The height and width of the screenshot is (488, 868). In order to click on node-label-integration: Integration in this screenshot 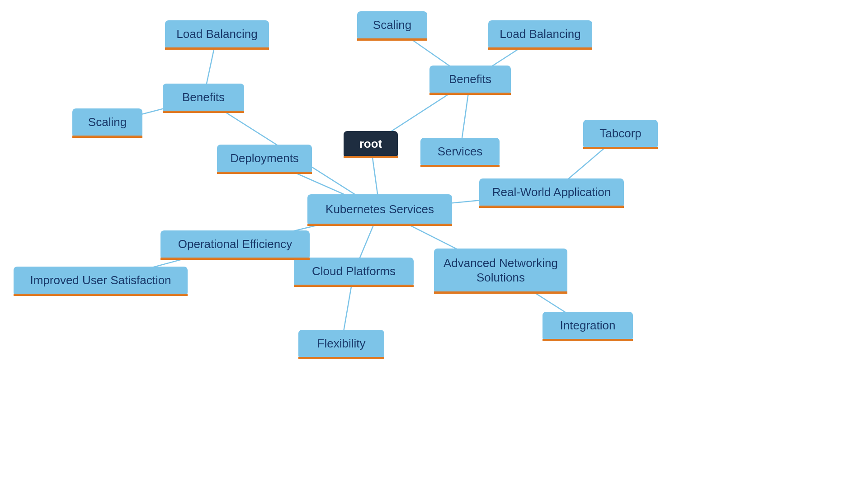, I will do `click(588, 325)`.